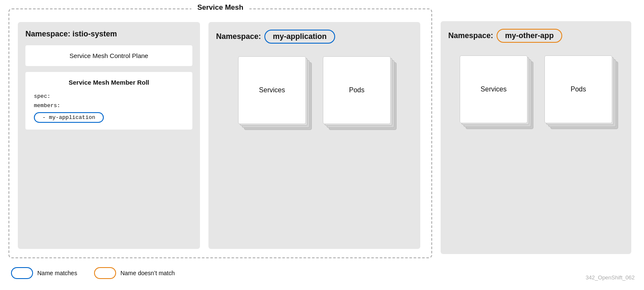 This screenshot has width=644, height=290. What do you see at coordinates (109, 56) in the screenshot?
I see `control-plane-text: Service Mesh Control Plane` at bounding box center [109, 56].